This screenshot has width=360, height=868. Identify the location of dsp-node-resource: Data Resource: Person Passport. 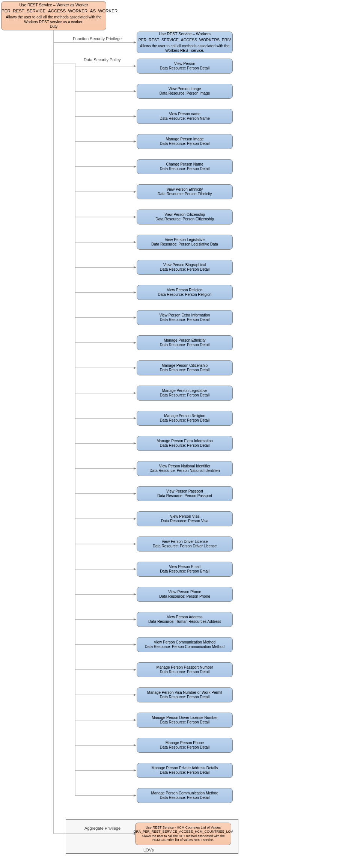
(185, 496).